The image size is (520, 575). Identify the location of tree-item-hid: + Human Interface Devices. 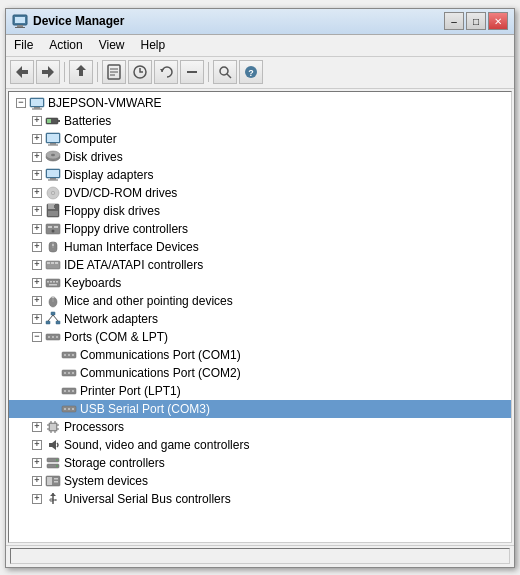
(260, 247).